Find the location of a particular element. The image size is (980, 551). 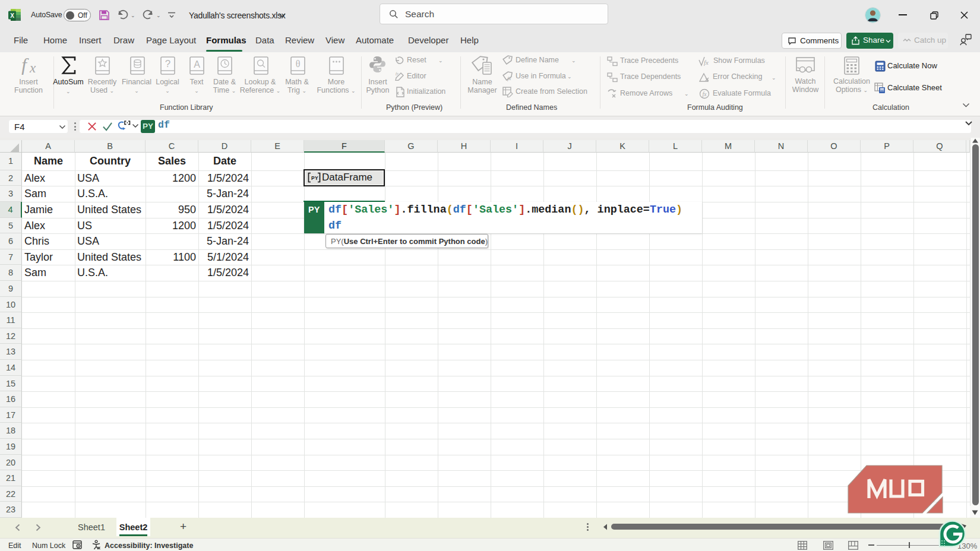

svg-text: f is located at coordinates (25, 66).